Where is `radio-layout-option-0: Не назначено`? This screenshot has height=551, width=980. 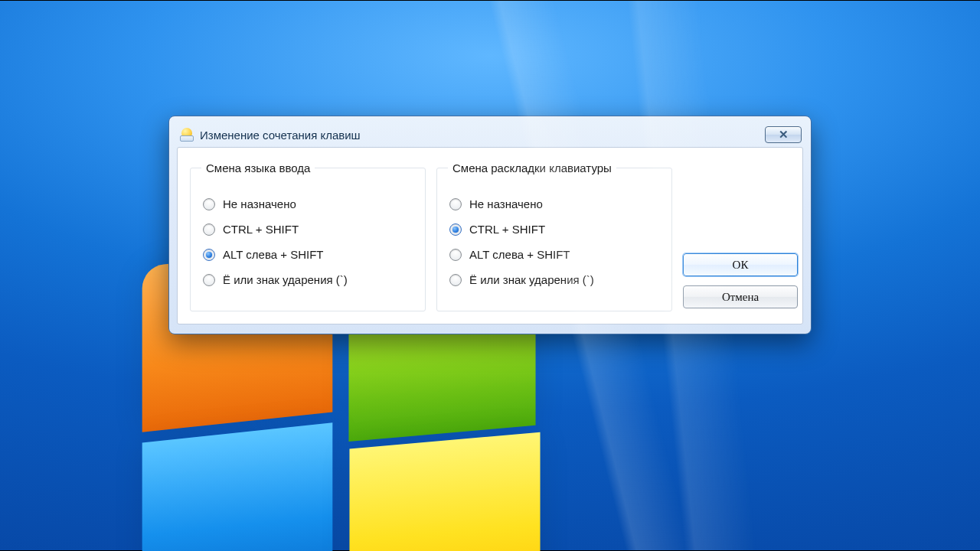
radio-layout-option-0: Не назначено is located at coordinates (554, 204).